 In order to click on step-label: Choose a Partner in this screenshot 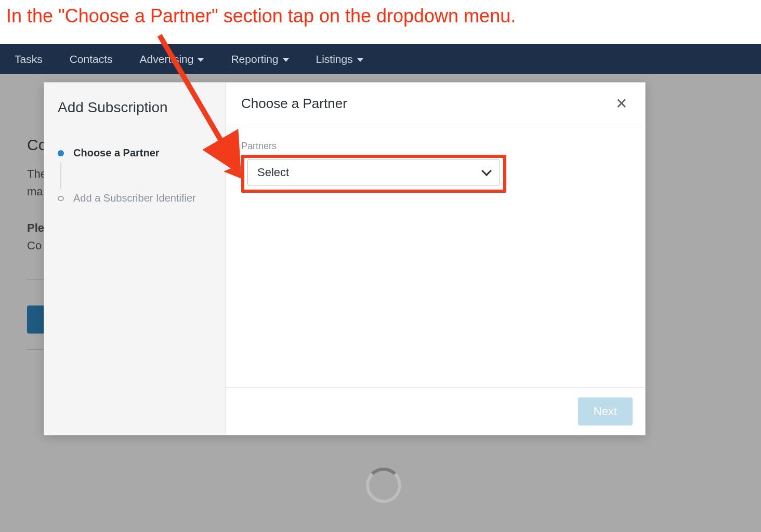, I will do `click(116, 153)`.